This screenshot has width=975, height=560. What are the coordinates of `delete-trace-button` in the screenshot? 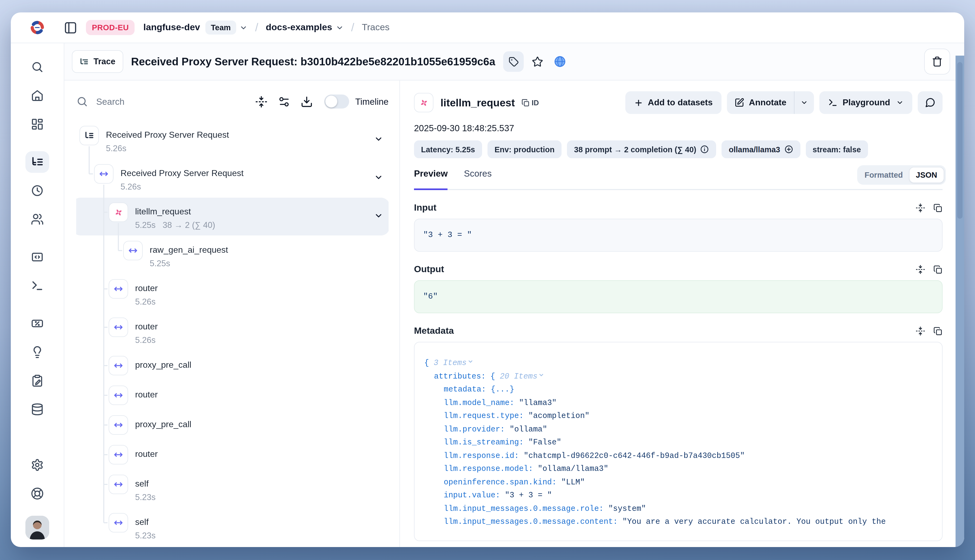 It's located at (937, 62).